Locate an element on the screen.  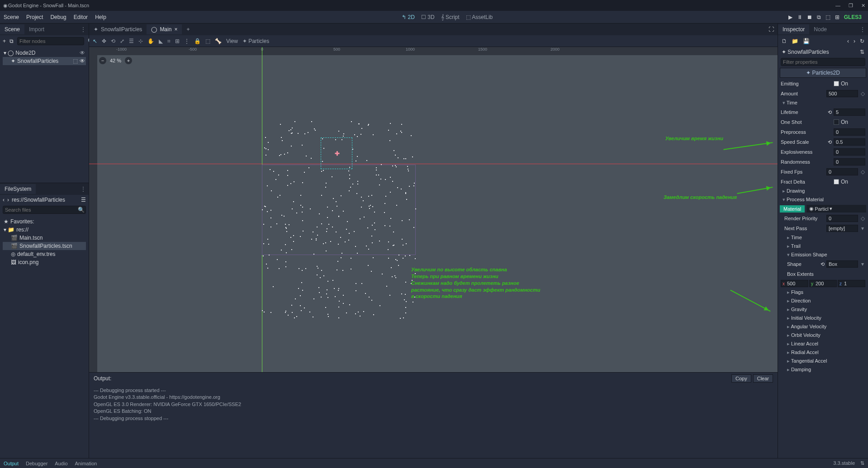
workspace-3d: ☐ 3D is located at coordinates (428, 17).